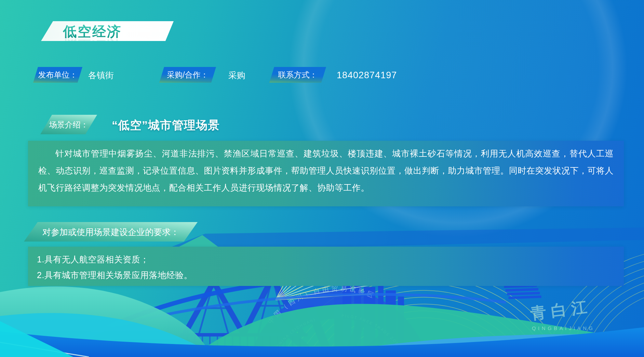 This screenshot has height=357, width=644. Describe the element at coordinates (562, 310) in the screenshot. I see `watermark-cn: 青白江` at that location.